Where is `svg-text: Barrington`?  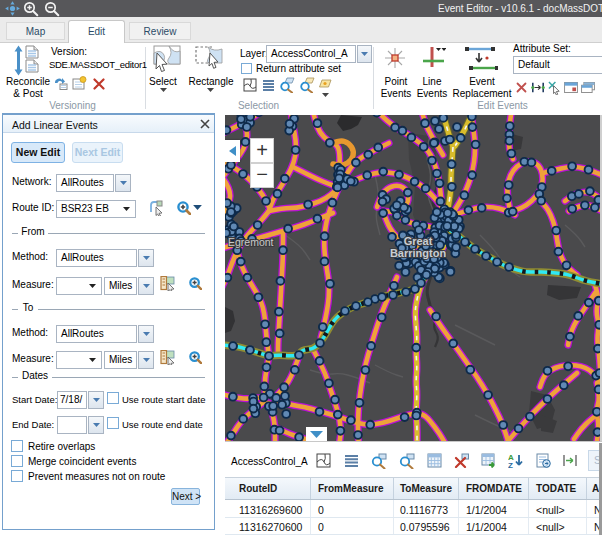
svg-text: Barrington is located at coordinates (418, 253).